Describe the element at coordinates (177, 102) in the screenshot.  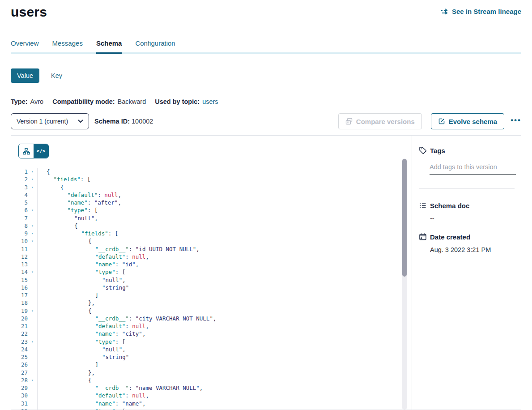
I see `used-by-topic-label: Used by topic:` at that location.